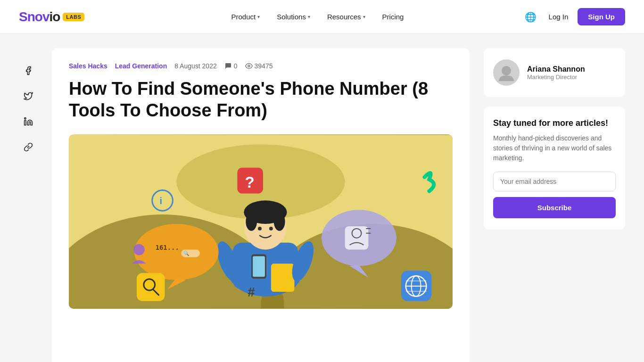 This screenshot has height=362, width=644. I want to click on author-info: Ariana Shannon Marketing Director, so click(556, 73).